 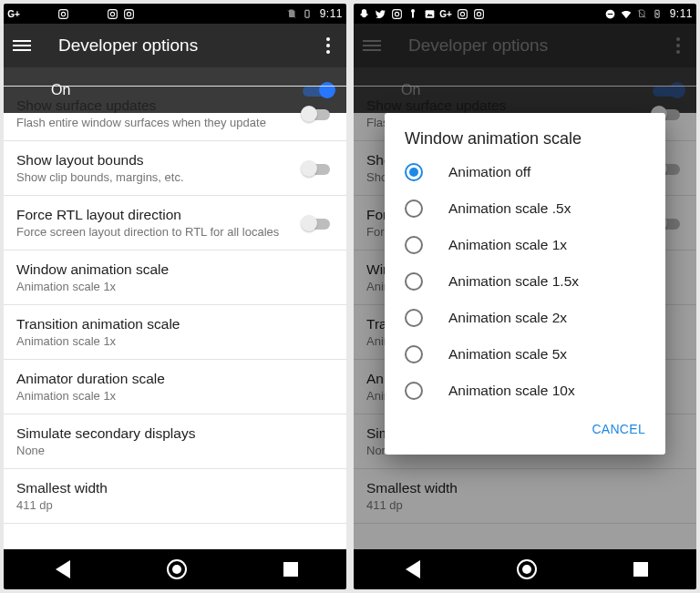 What do you see at coordinates (160, 177) in the screenshot?
I see `row-subtitle: Show clip bounds, margins, etc.` at bounding box center [160, 177].